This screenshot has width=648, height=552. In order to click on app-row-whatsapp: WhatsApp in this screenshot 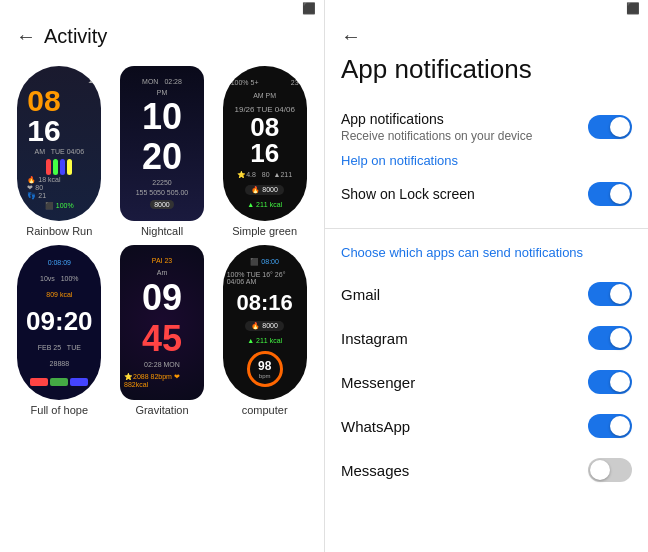, I will do `click(486, 426)`.